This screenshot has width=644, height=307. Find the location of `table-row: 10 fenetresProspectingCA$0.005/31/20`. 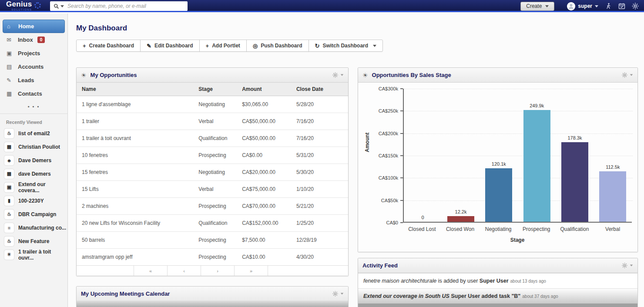

table-row: 10 fenetresProspectingCA$0.005/31/20 is located at coordinates (212, 156).